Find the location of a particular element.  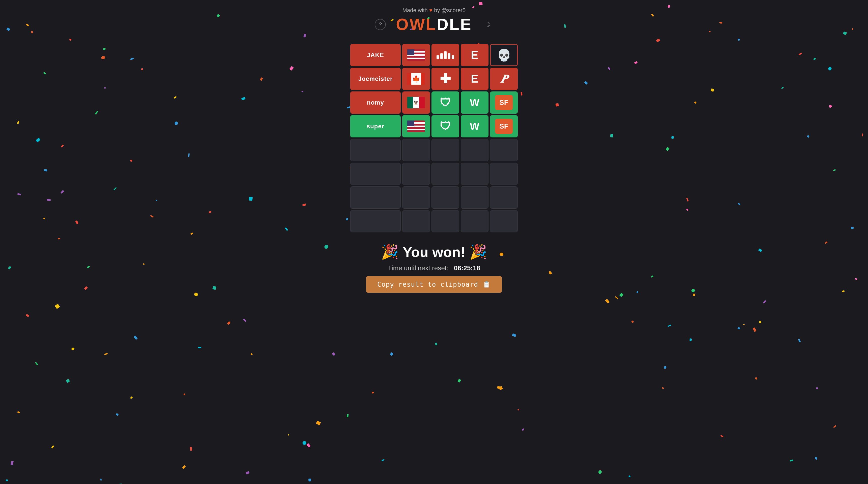

maple-leaf-icon: 🍁 is located at coordinates (416, 79).